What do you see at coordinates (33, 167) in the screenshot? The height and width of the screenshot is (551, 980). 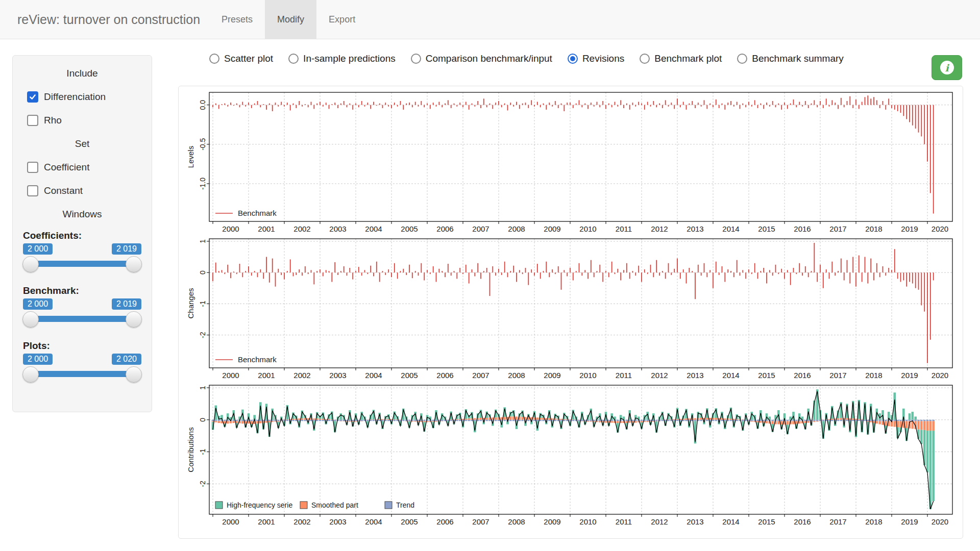 I see `coefficient-checkbox` at bounding box center [33, 167].